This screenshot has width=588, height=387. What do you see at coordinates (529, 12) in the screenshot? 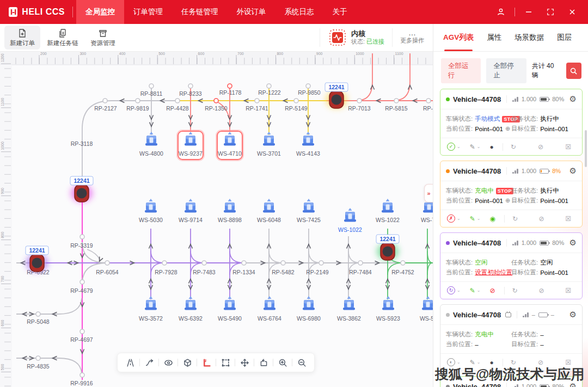
I see `minimize-icon` at bounding box center [529, 12].